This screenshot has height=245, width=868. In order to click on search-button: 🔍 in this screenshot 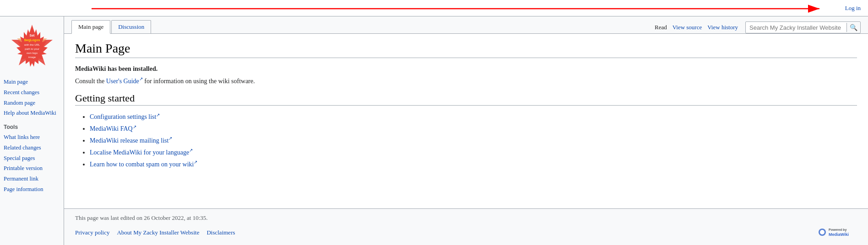, I will do `click(853, 27)`.